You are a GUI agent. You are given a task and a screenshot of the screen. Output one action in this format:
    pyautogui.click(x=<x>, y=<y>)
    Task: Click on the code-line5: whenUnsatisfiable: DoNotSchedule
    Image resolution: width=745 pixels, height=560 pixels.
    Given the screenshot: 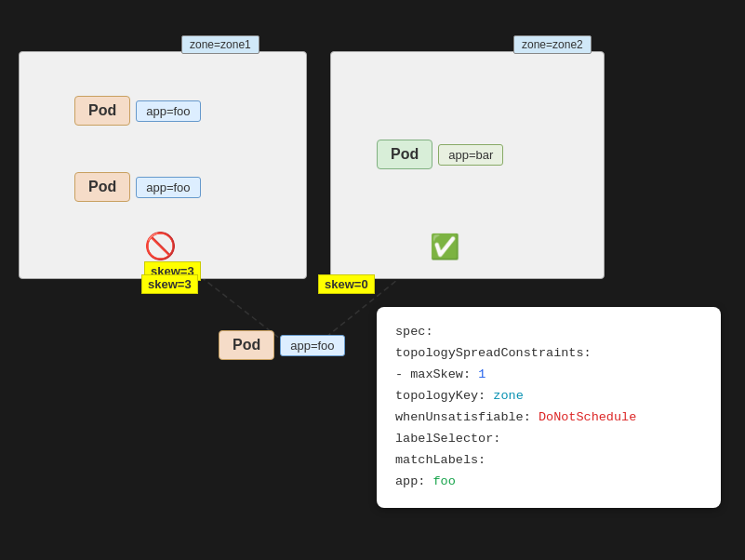 What is the action you would take?
    pyautogui.click(x=549, y=419)
    